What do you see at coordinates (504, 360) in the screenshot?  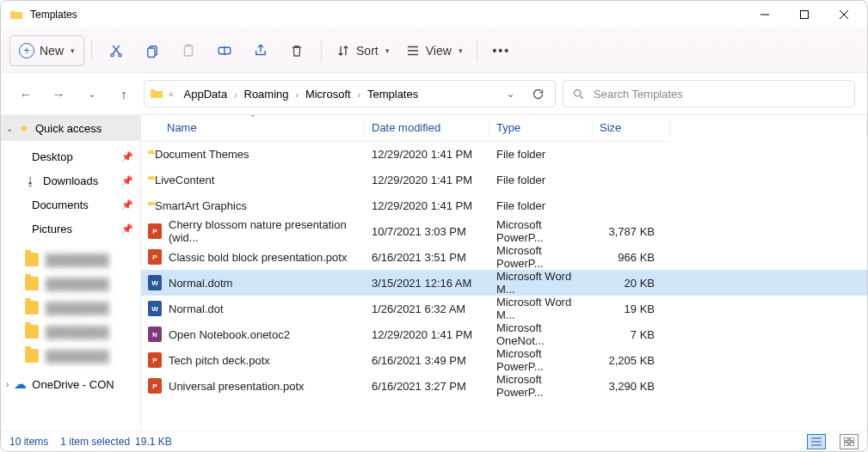 I see `file-row: PTech pitch deck.potx6/16/2021 3:49 PMMi…` at bounding box center [504, 360].